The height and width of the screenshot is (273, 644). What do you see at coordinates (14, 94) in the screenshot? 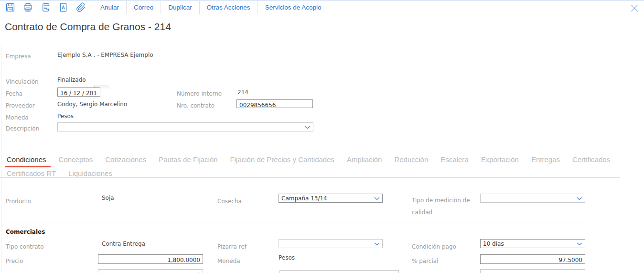
I see `fecha-label: Fecha` at bounding box center [14, 94].